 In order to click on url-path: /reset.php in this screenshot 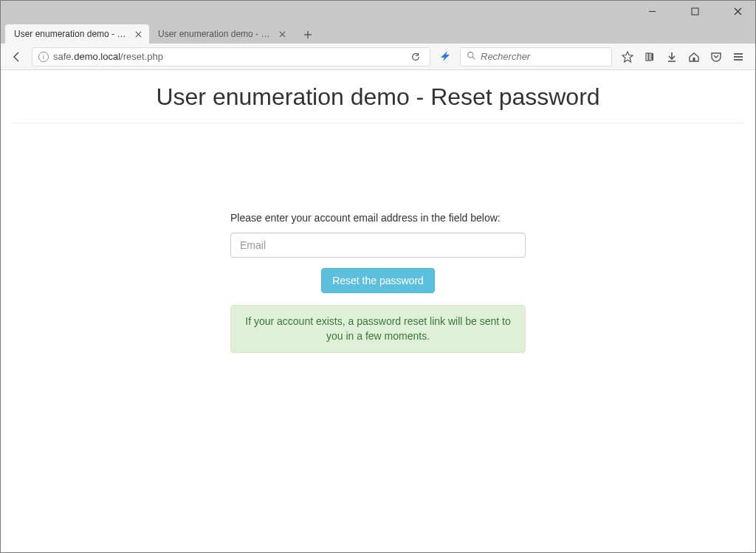, I will do `click(142, 56)`.